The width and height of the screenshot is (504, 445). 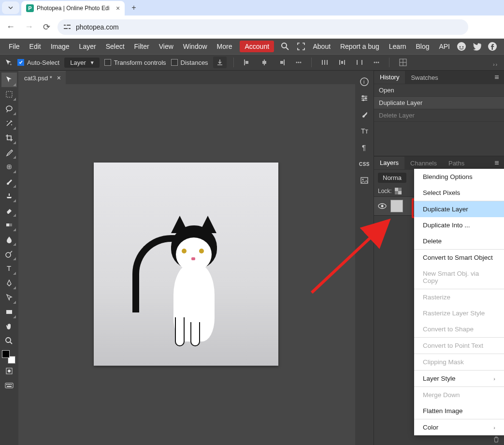 I want to click on layer-visibility-icon, so click(x=382, y=206).